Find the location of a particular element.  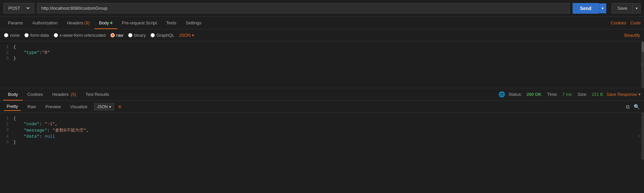

resp-headers-badge: (5) is located at coordinates (73, 94).